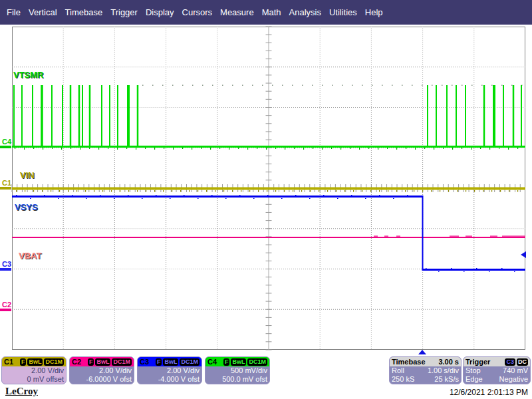  I want to click on menu-item-display: Display, so click(160, 12).